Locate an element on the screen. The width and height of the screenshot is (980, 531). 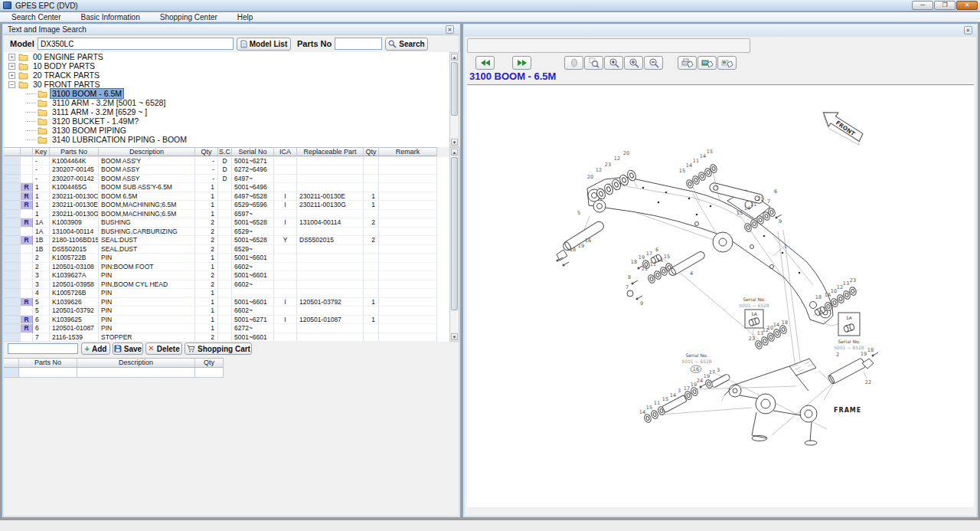
table-row: -230207-00142BOOM ASSY-D6497~ is located at coordinates (227, 179).